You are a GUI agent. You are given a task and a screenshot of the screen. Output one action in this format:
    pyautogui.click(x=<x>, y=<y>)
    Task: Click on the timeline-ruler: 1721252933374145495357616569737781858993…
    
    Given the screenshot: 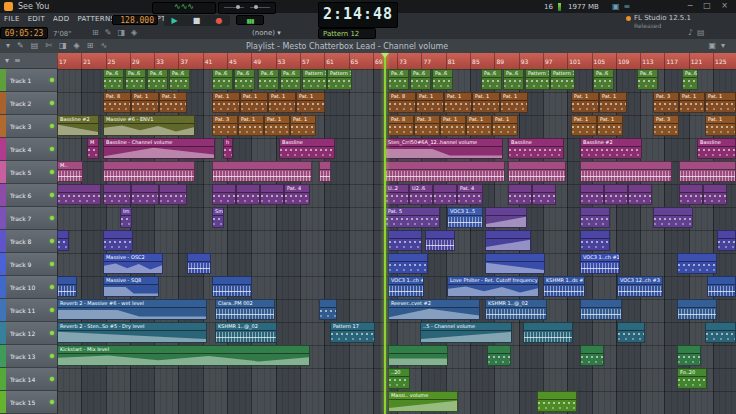 What is the action you would take?
    pyautogui.click(x=396, y=62)
    